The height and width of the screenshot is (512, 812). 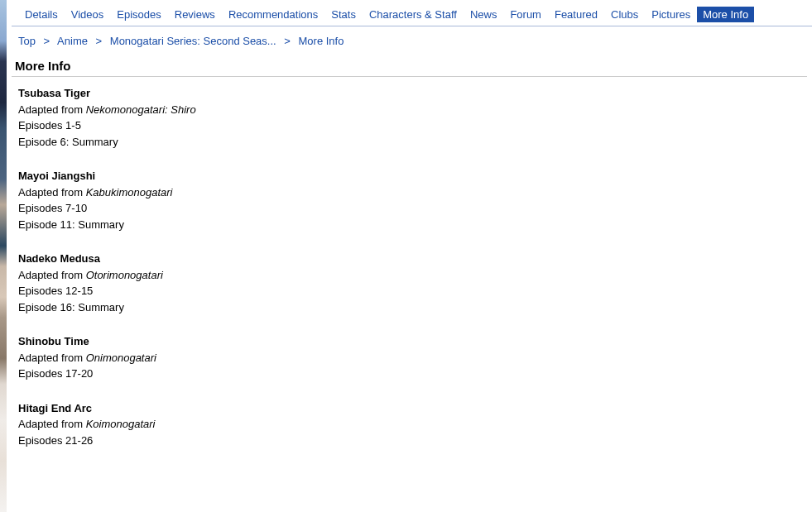 What do you see at coordinates (409, 65) in the screenshot?
I see `page-title: More Info` at bounding box center [409, 65].